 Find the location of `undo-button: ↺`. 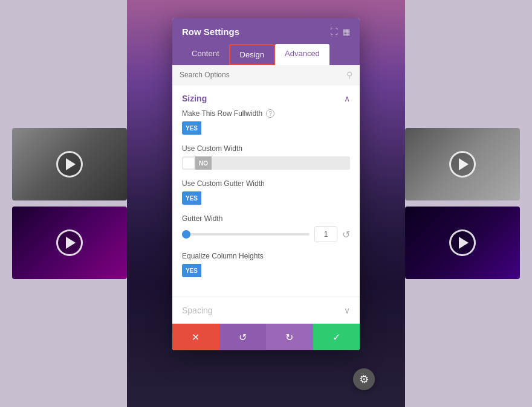

undo-button: ↺ is located at coordinates (243, 337).